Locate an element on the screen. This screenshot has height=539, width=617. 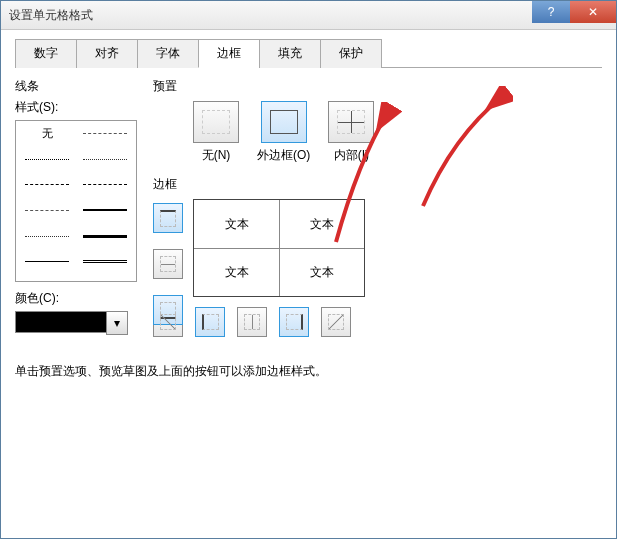
tab-3: 边框 is located at coordinates (229, 54).